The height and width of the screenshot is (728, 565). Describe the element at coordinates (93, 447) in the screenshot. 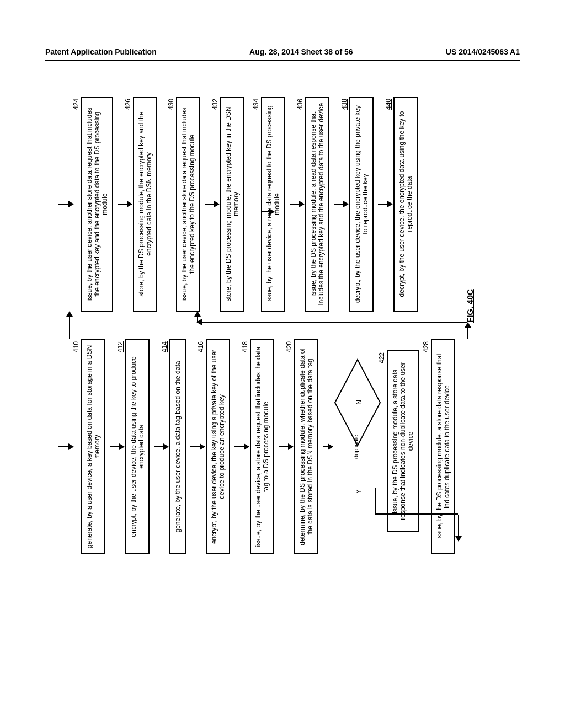

I see `step-text: generate, by a user device, a key based …` at that location.